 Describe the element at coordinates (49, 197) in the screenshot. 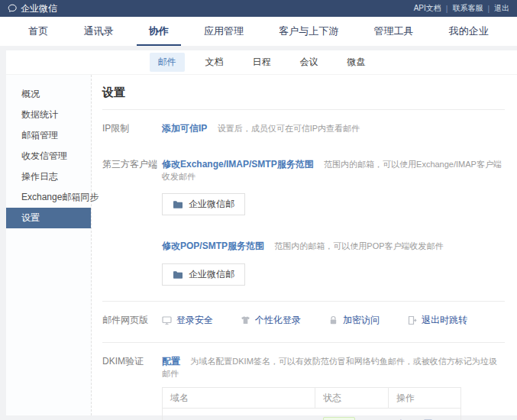

I see `sidebar-item-exchange-sync: Exchange邮箱同步` at that location.